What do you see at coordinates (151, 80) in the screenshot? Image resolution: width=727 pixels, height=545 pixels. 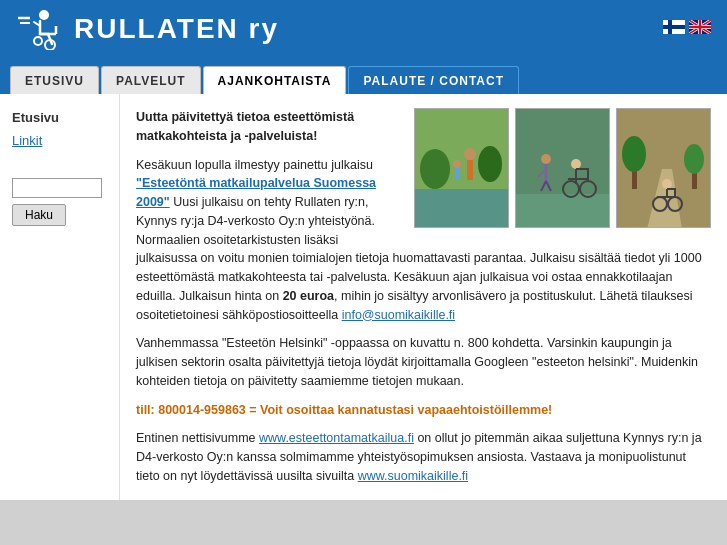 I see `tab-palvelut: PALVELUT` at bounding box center [151, 80].